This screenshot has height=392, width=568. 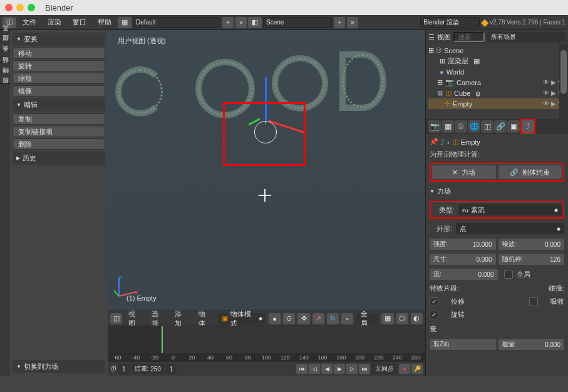 I want to click on timeline-editor-icon: ⏱, so click(x=114, y=369).